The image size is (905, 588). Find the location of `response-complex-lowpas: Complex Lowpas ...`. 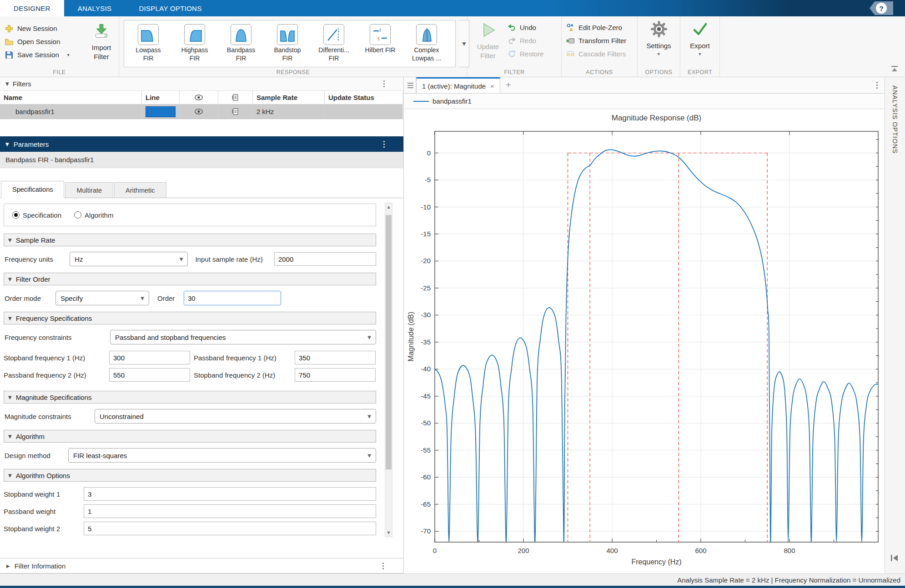

response-complex-lowpas: Complex Lowpas ... is located at coordinates (427, 45).